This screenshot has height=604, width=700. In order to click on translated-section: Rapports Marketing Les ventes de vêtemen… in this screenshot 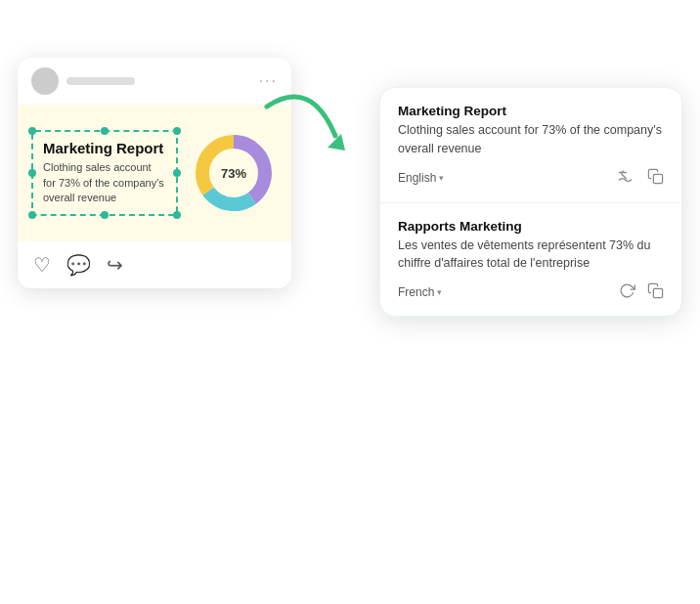, I will do `click(531, 260)`.